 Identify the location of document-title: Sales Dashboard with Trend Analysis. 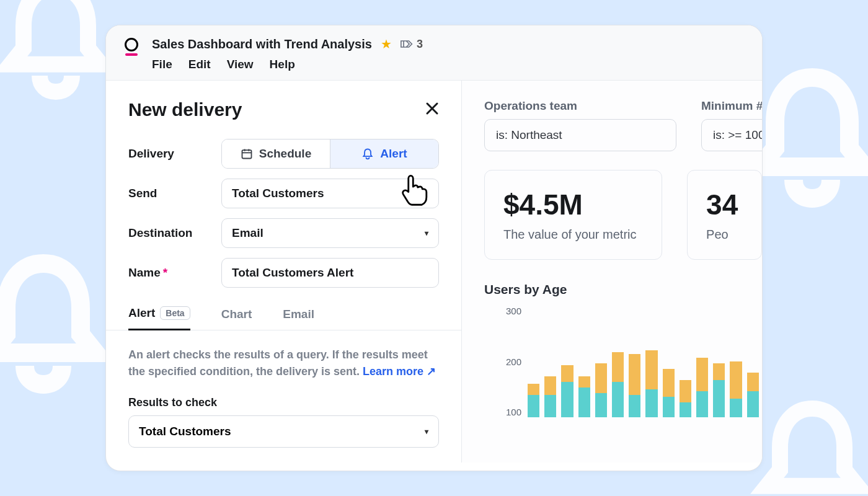
(262, 45).